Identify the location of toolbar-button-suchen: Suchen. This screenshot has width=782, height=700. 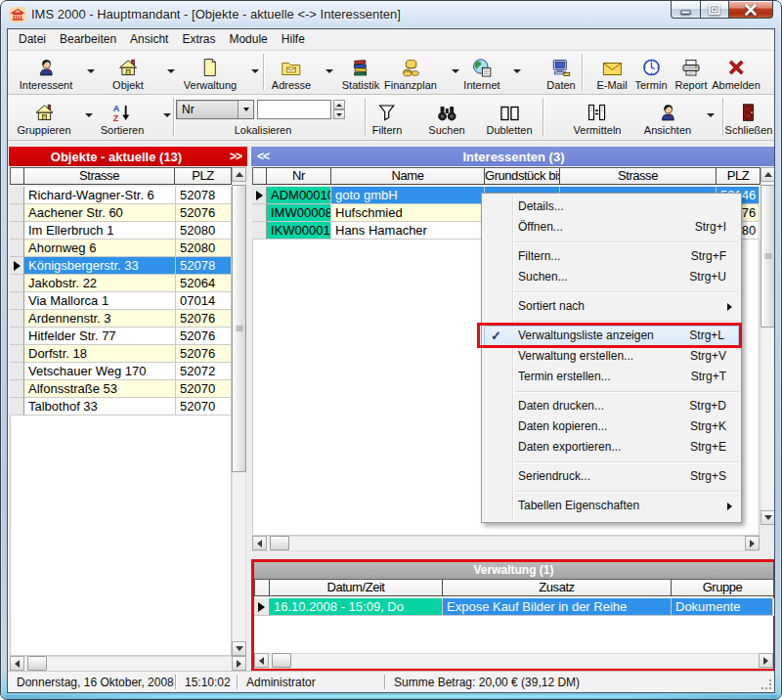
(446, 117).